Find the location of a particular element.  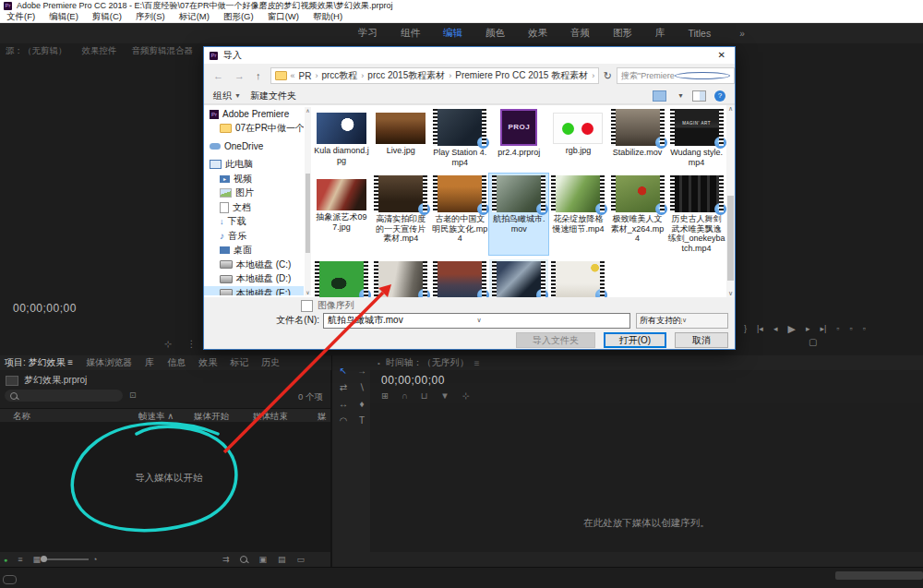

sidebar-item-folder: 07在PR中做一个 is located at coordinates (254, 129).